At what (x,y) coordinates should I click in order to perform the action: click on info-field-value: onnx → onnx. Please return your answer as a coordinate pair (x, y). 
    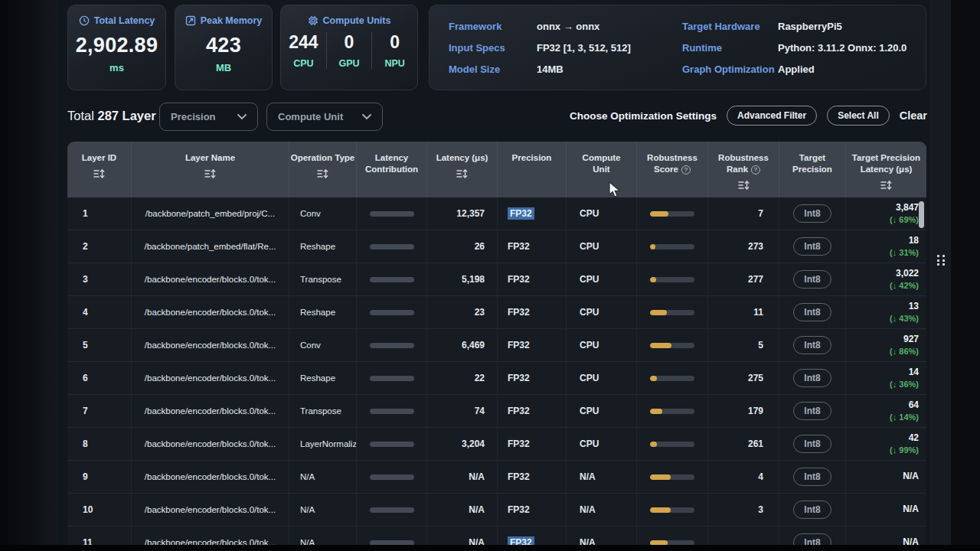
    Looking at the image, I should click on (609, 26).